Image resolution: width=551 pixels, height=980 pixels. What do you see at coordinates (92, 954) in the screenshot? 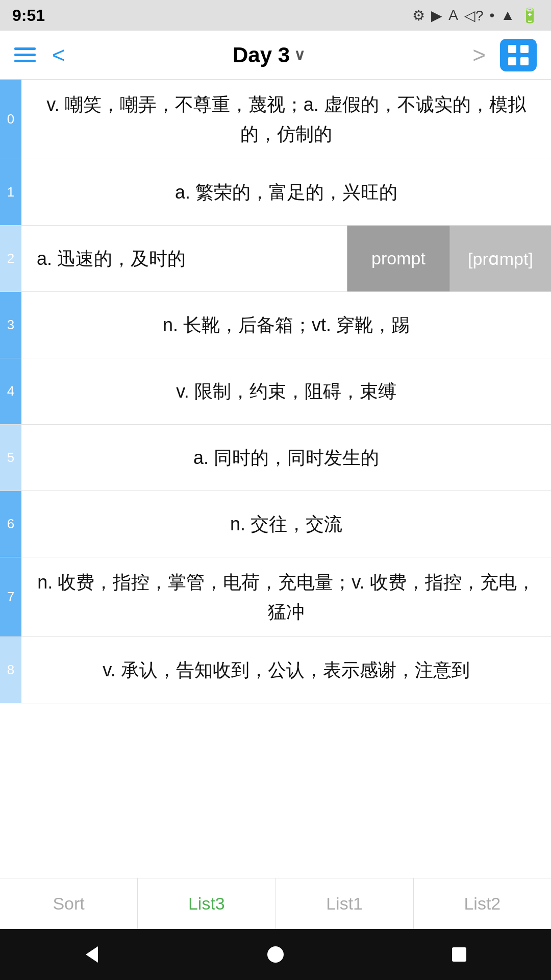
I see `system-back-button` at bounding box center [92, 954].